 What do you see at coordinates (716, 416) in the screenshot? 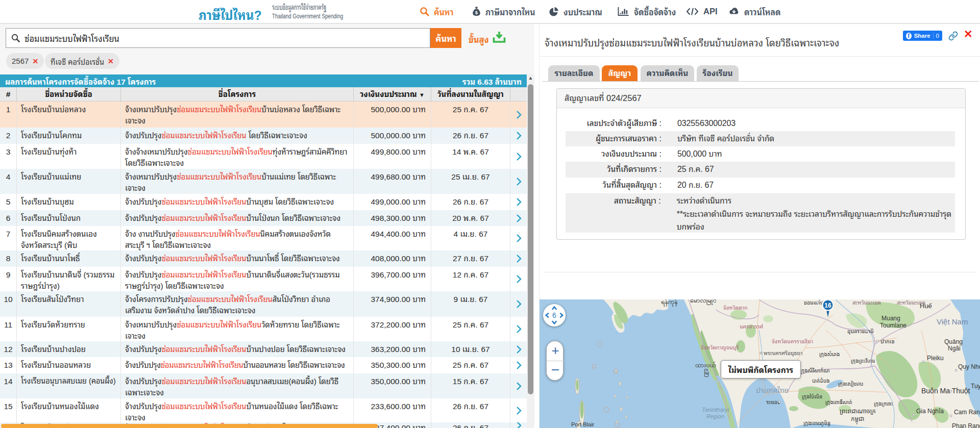
I see `svg-text: Region` at bounding box center [716, 416].